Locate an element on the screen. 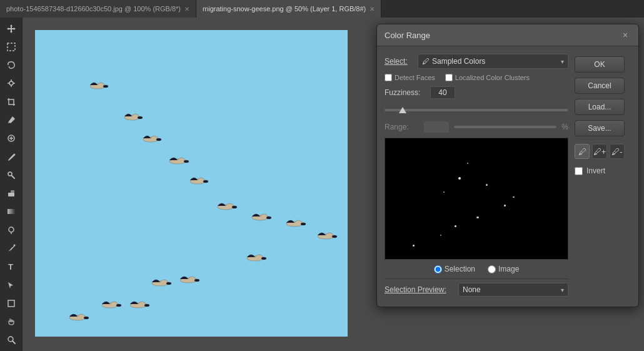  image-radio is located at coordinates (491, 269).